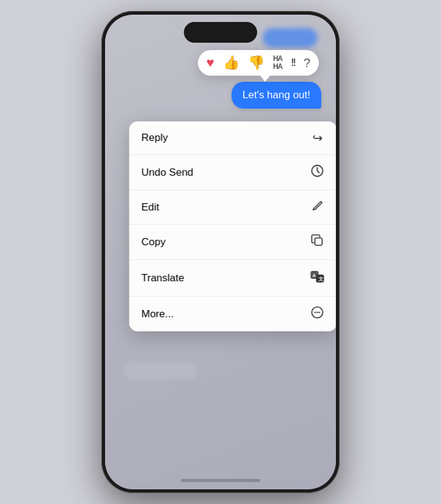 Image resolution: width=441 pixels, height=504 pixels. What do you see at coordinates (257, 63) in the screenshot?
I see `thumbsdown-reaction: 👎` at bounding box center [257, 63].